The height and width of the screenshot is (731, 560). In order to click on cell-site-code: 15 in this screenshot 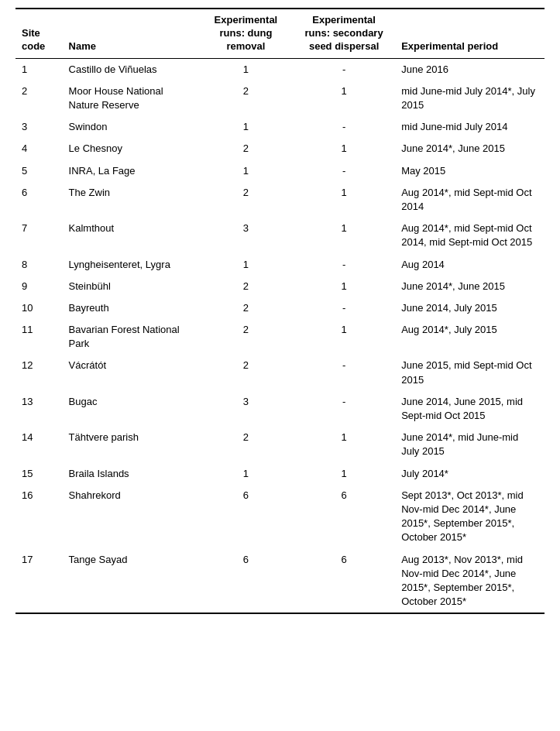, I will do `click(39, 474)`.